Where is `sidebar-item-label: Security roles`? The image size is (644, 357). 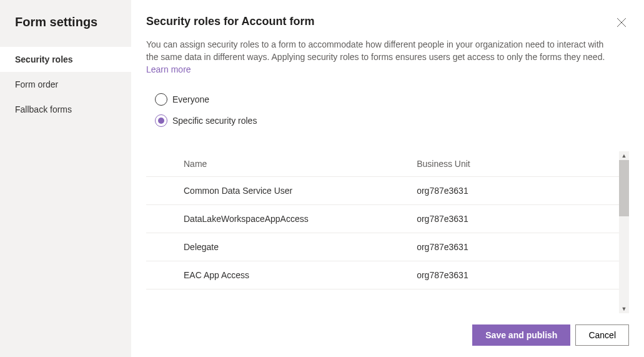 sidebar-item-label: Security roles is located at coordinates (44, 59).